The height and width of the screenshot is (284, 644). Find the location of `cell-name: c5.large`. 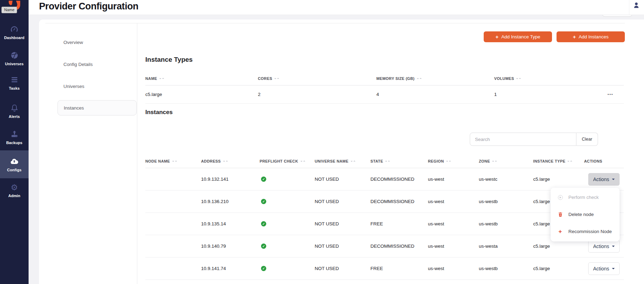

cell-name: c5.large is located at coordinates (201, 94).